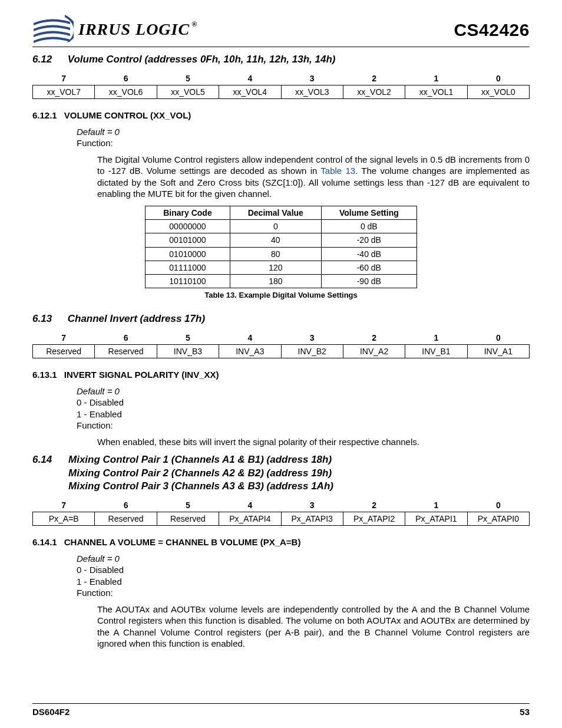 The height and width of the screenshot is (728, 562). I want to click on page-number: 53, so click(524, 712).